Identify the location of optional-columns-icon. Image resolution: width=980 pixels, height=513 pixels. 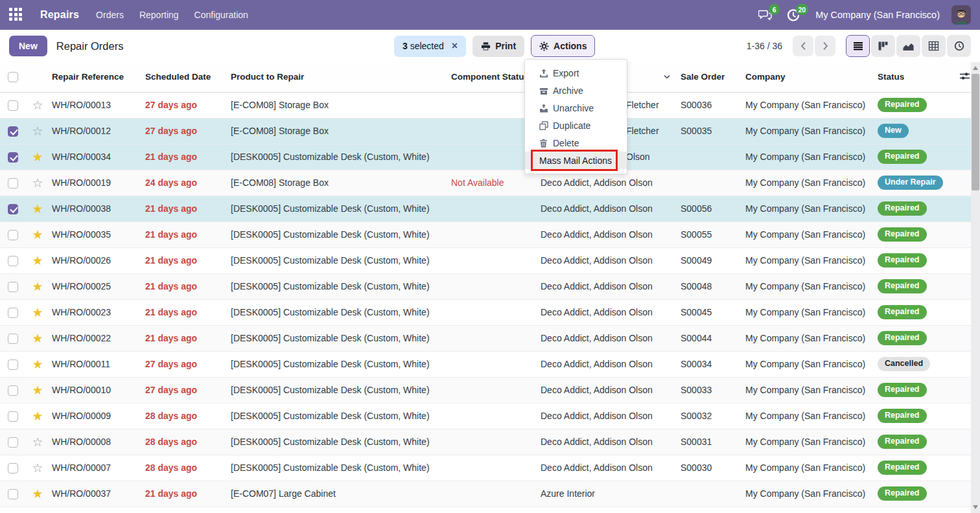
(964, 77).